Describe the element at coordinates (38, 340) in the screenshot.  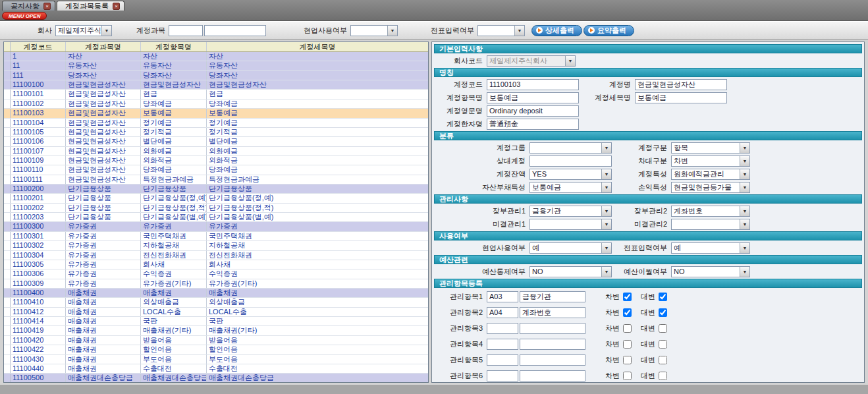
I see `cell-code: 11100420` at that location.